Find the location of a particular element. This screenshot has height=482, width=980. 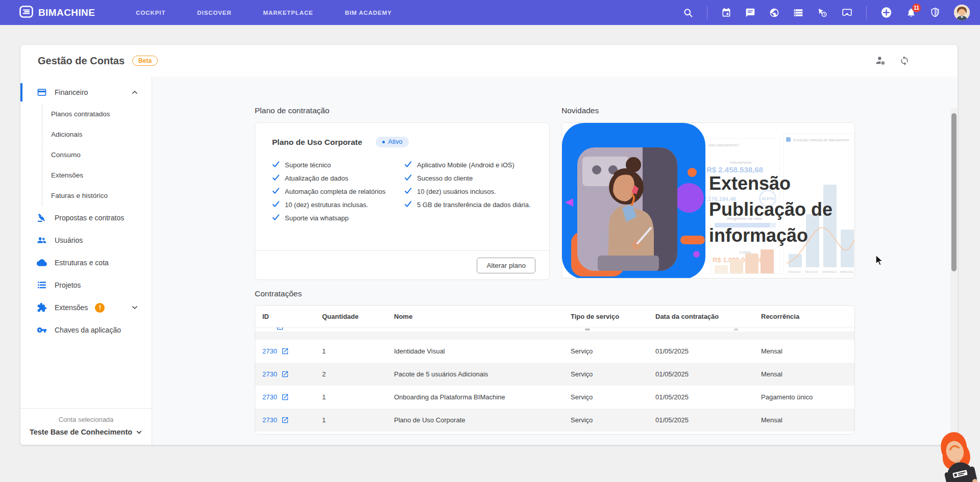

manage-accounts-icon is located at coordinates (880, 61).